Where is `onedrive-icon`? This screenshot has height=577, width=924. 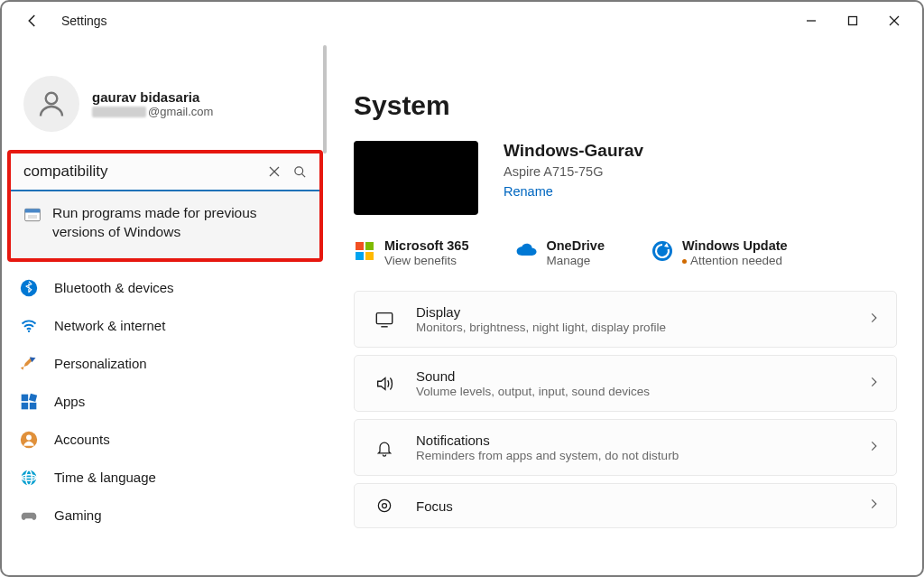
onedrive-icon is located at coordinates (526, 251).